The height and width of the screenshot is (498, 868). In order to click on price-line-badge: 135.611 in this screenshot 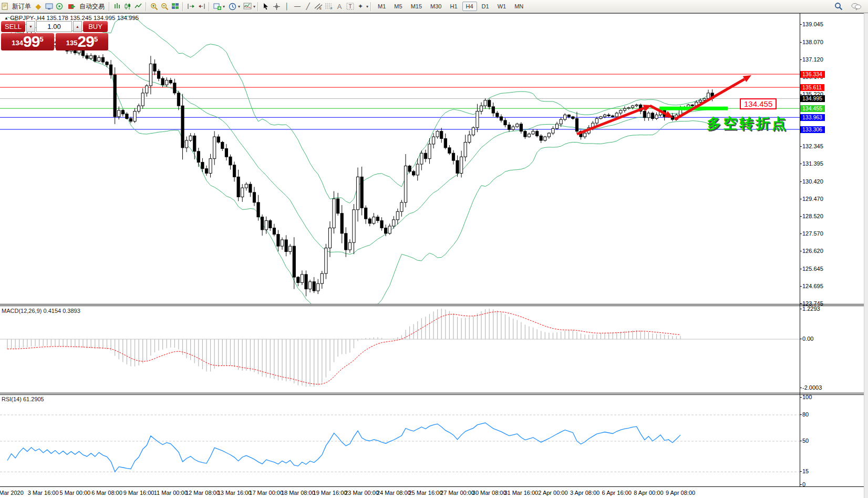, I will do `click(812, 87)`.